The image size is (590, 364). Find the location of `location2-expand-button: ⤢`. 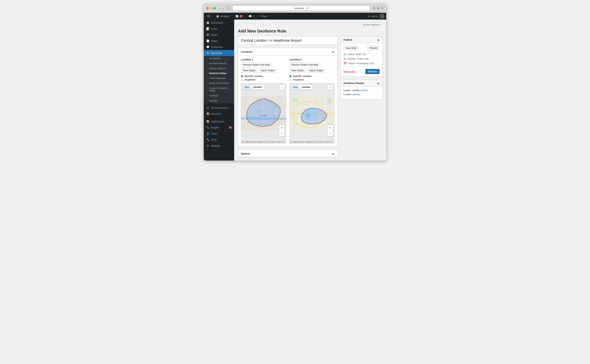

location2-expand-button: ⤢ is located at coordinates (330, 87).